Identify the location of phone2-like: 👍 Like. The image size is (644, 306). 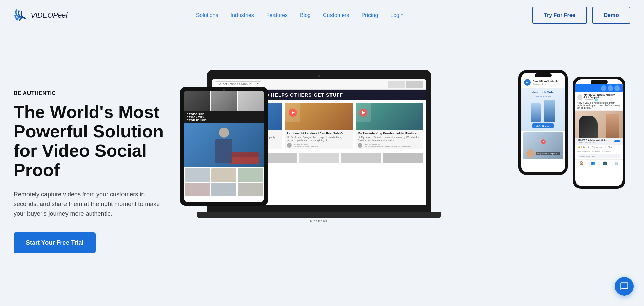
(582, 147).